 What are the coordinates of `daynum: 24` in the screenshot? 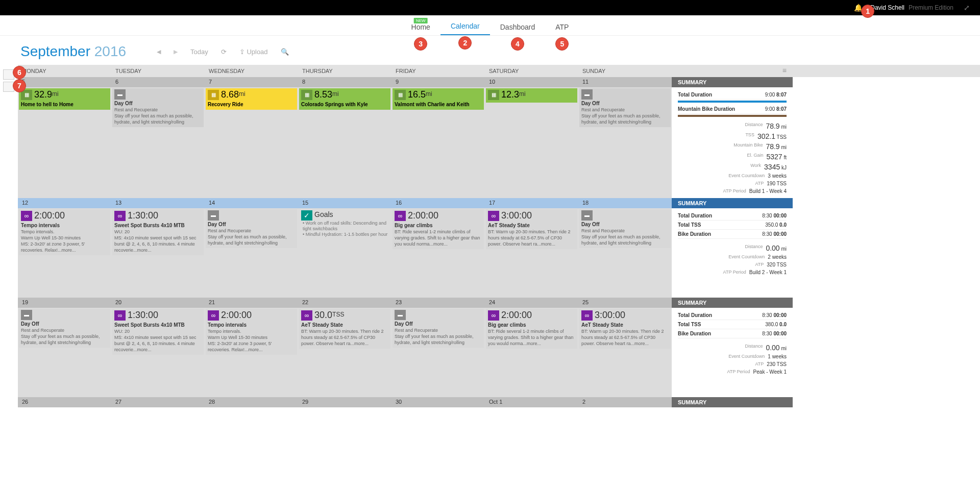 It's located at (532, 303).